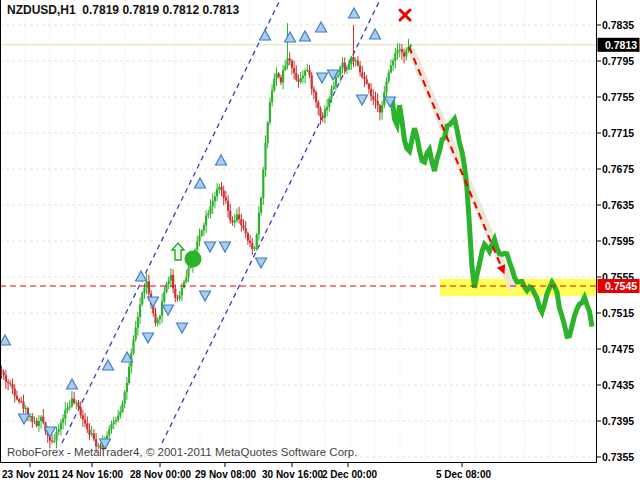 This screenshot has height=480, width=640. I want to click on price-axis-label: 0.7475, so click(618, 349).